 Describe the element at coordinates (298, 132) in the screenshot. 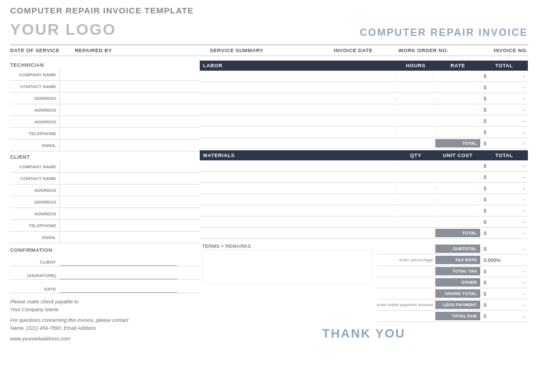

I see `labor-row6-main` at that location.